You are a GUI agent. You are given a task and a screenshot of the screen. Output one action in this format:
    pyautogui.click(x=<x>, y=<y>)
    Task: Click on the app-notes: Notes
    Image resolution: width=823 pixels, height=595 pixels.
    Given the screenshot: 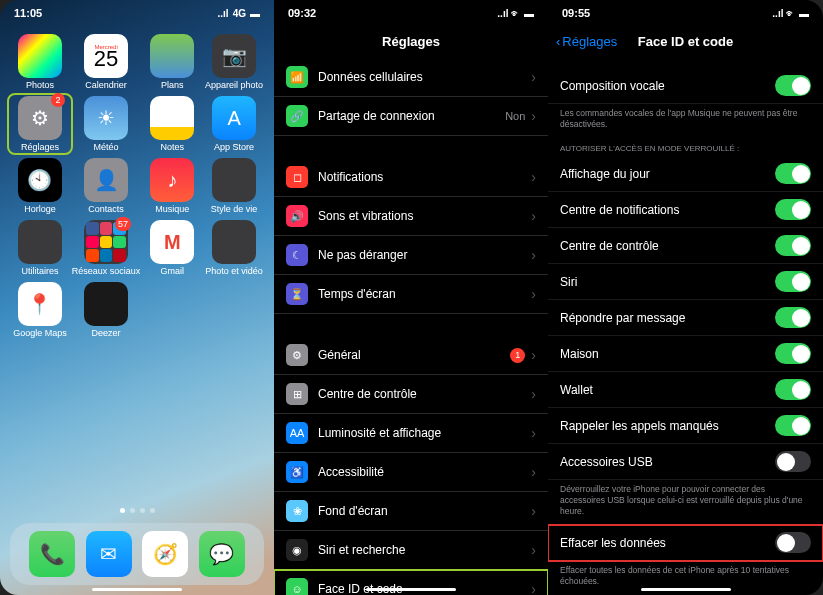 What is the action you would take?
    pyautogui.click(x=172, y=124)
    